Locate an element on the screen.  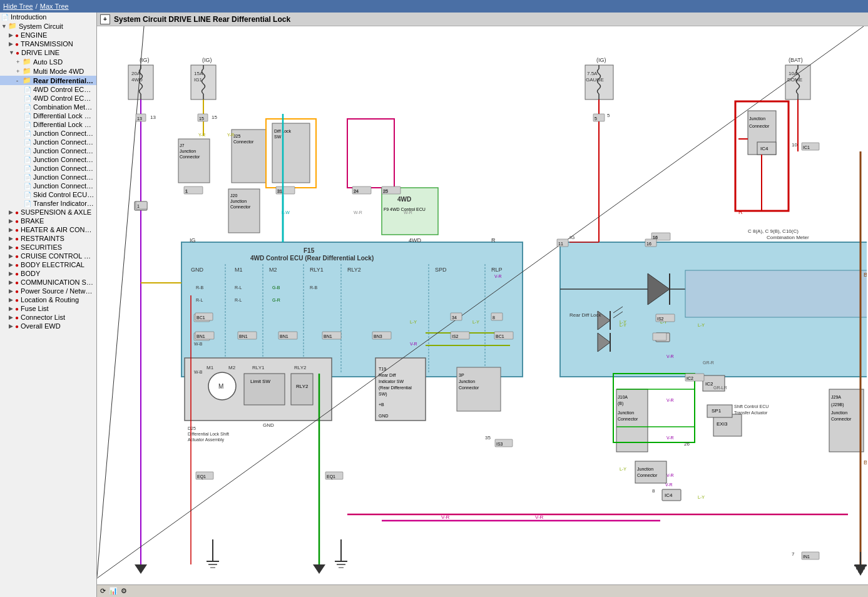
sidebar-item-restraints: ▶●RESTRAINTS is located at coordinates (48, 238).